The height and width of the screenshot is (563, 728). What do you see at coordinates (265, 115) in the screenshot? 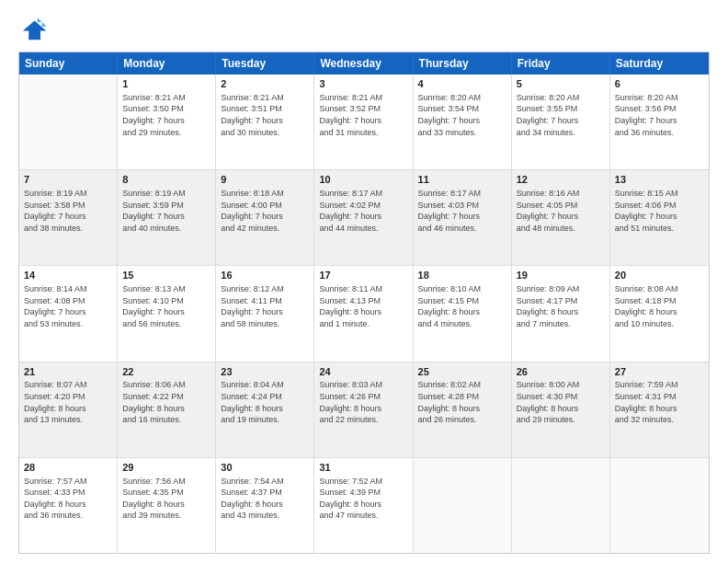
I see `cell-info: Sunrise: 8:21 AM Sunset: 3:51 PM Dayligh…` at bounding box center [265, 115].